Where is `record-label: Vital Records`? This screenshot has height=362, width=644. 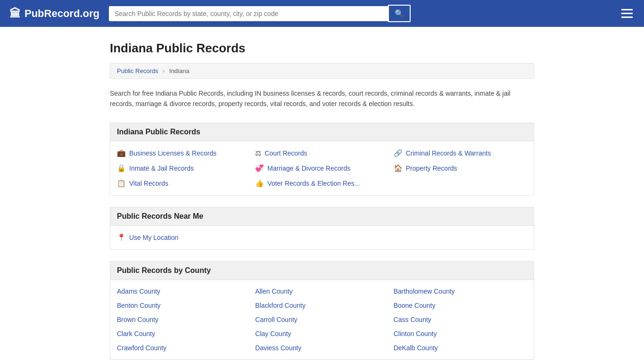 record-label: Vital Records is located at coordinates (149, 183).